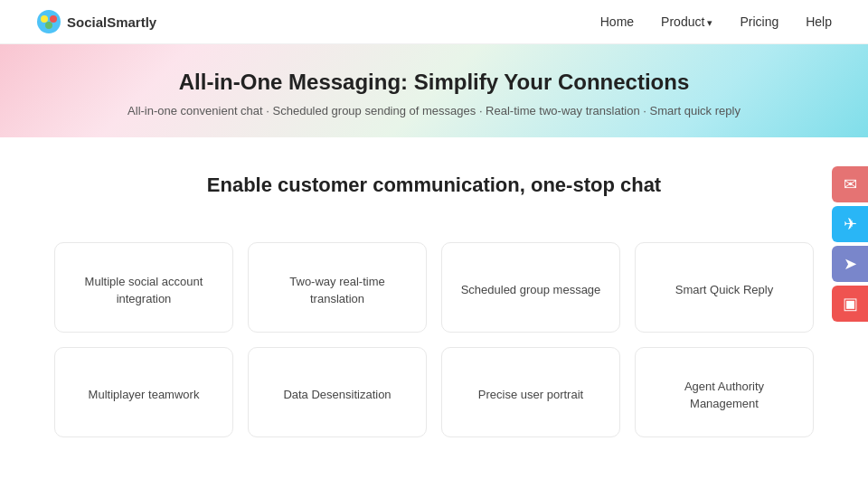  What do you see at coordinates (531, 392) in the screenshot?
I see `feature-card-7: Precise user portrait` at bounding box center [531, 392].